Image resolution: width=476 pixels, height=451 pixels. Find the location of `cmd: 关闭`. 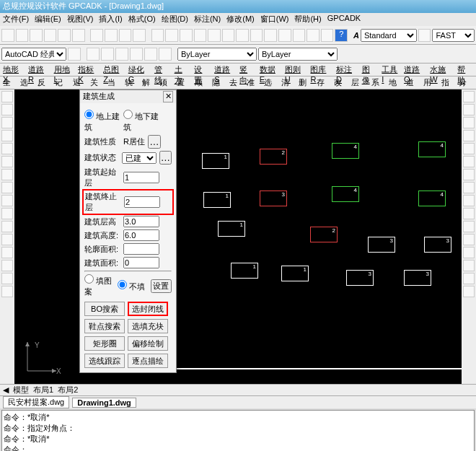

cmd: 关闭 is located at coordinates (97, 82).